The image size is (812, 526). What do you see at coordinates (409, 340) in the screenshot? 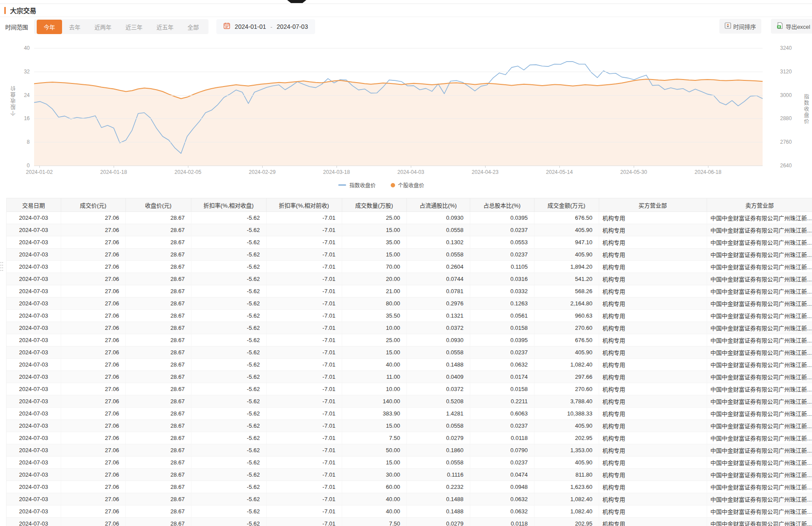
I see `table-row: 2024-07-0327.0628.67-5.62-7.0125.000.093…` at bounding box center [409, 340].